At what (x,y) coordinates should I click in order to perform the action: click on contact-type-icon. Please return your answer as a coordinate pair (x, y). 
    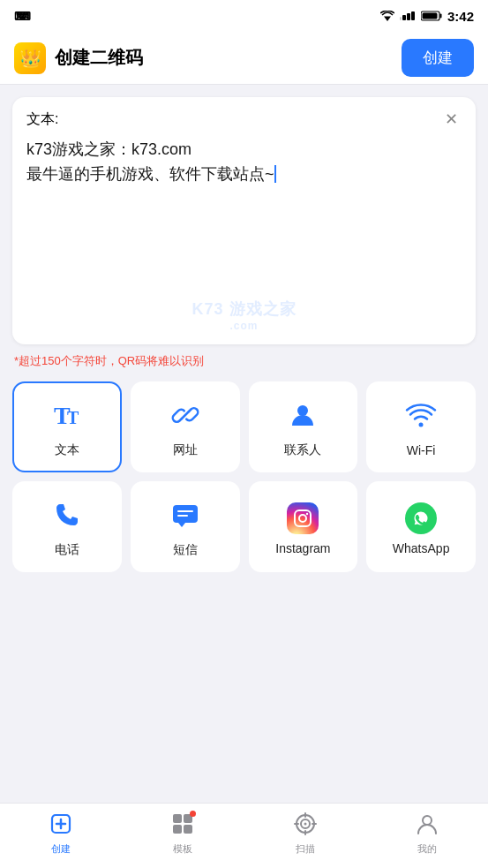
    Looking at the image, I should click on (303, 417).